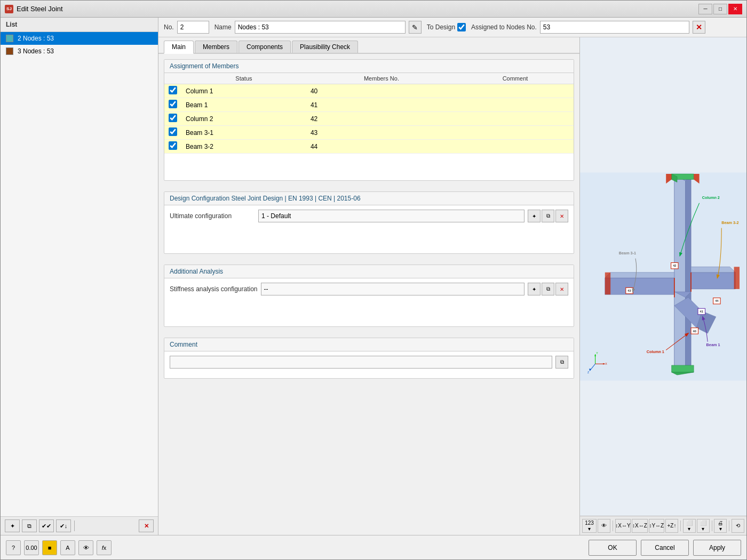 This screenshot has height=560, width=747. Describe the element at coordinates (79, 38) in the screenshot. I see `list-item: 2 Nodes : 53` at that location.